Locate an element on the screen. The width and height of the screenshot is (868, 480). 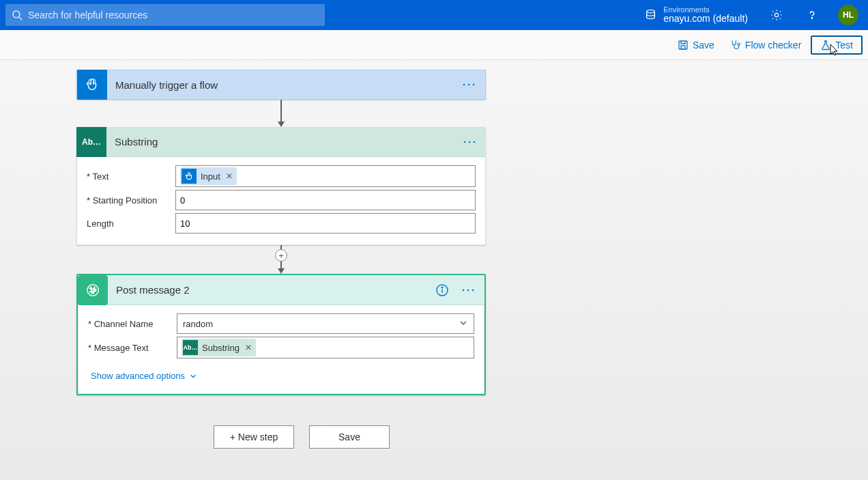
footer-save-button: Save is located at coordinates (349, 437).